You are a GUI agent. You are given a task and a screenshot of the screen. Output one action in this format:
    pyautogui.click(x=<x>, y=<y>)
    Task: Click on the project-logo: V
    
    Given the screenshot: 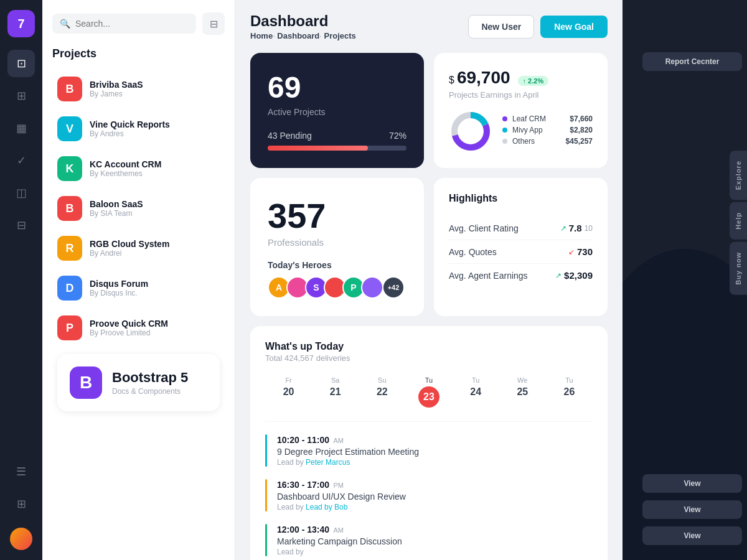 What is the action you would take?
    pyautogui.click(x=70, y=129)
    